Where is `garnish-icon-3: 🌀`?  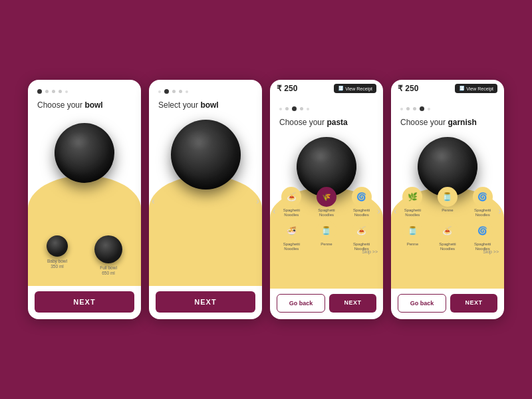 garnish-icon-3: 🌀 is located at coordinates (483, 197).